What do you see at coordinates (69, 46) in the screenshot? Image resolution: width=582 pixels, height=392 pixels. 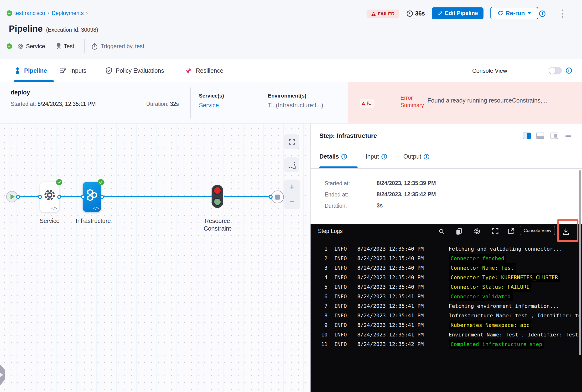 I see `meta-environment-label: Test` at bounding box center [69, 46].